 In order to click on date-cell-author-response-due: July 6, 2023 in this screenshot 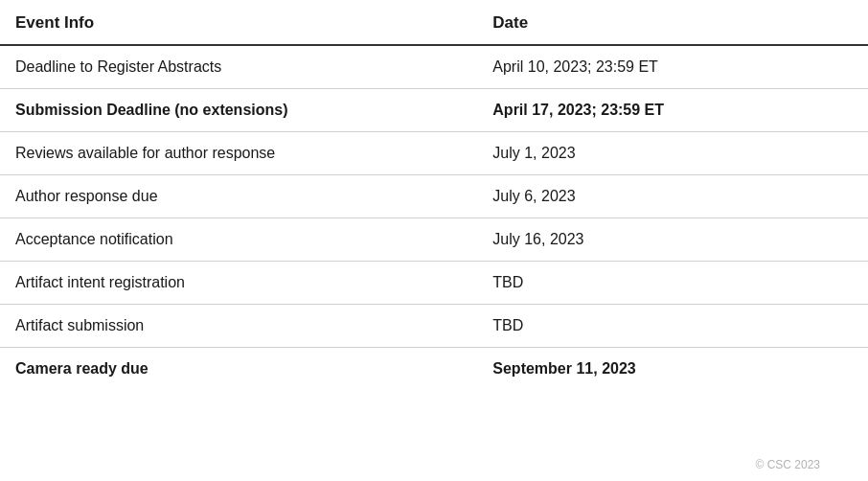, I will do `click(673, 197)`.